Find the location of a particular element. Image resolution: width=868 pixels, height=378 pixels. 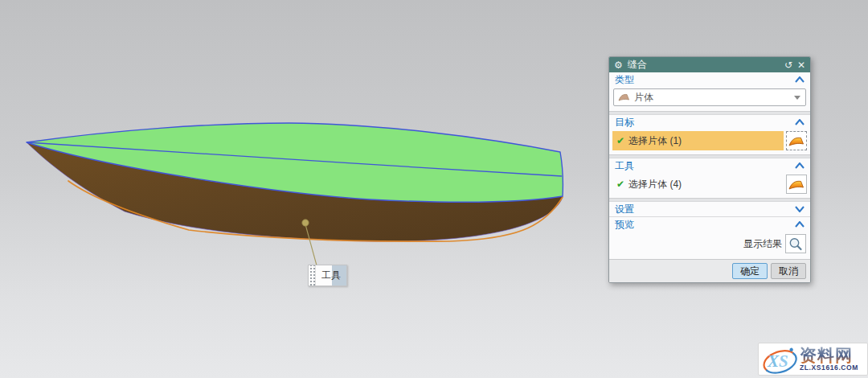

close-icon: ✕ is located at coordinates (801, 65).